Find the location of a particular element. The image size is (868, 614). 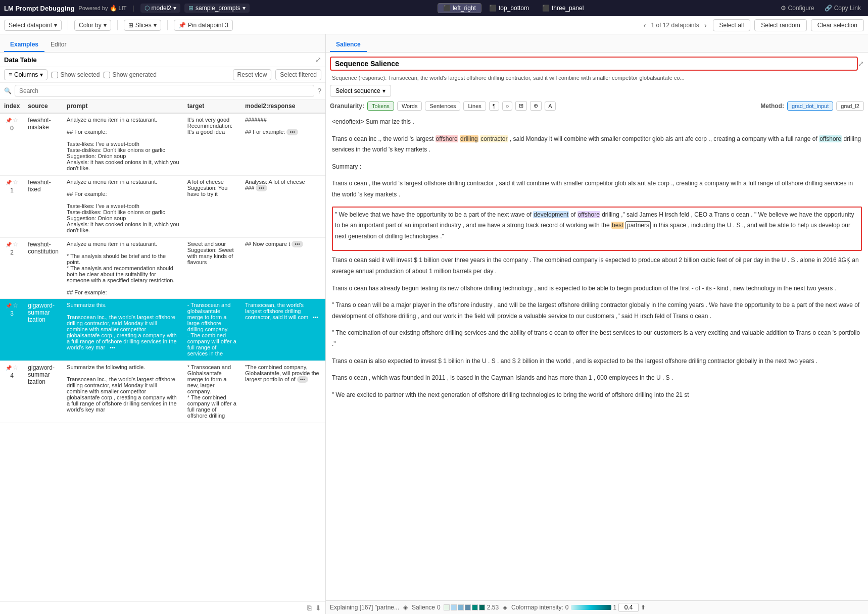

table-row-selected: 📌 ☆ 3 gigaword-summarization Summarize t… is located at coordinates (163, 330).